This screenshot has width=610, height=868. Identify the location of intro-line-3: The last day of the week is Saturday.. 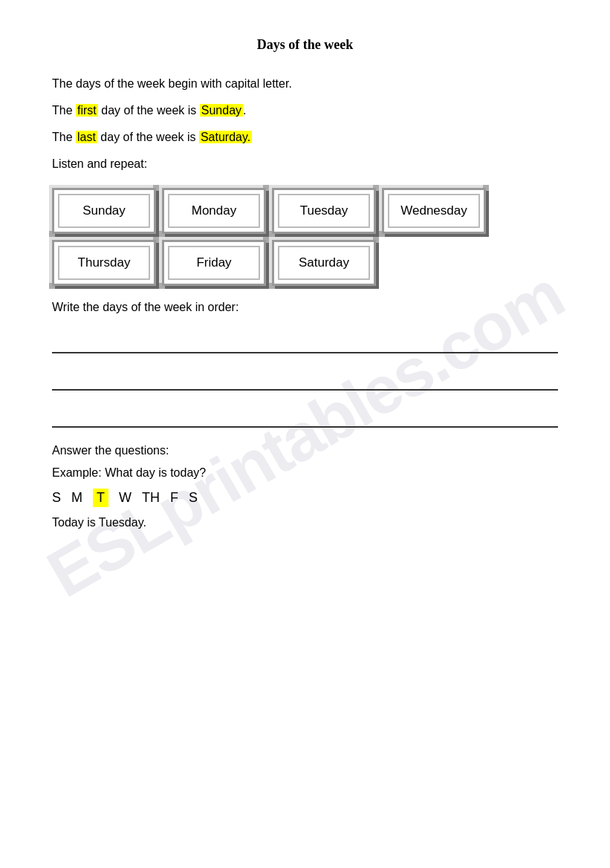
(305, 137).